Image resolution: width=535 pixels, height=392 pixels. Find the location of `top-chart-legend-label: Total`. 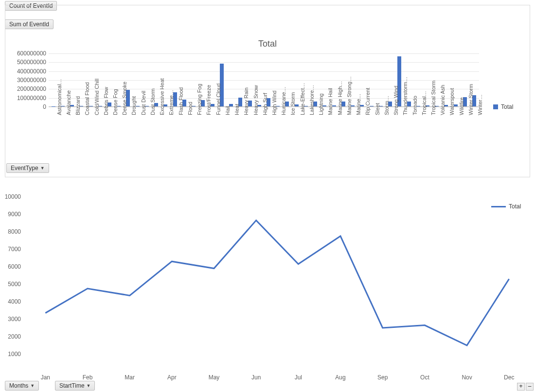

top-chart-legend-label: Total is located at coordinates (507, 107).